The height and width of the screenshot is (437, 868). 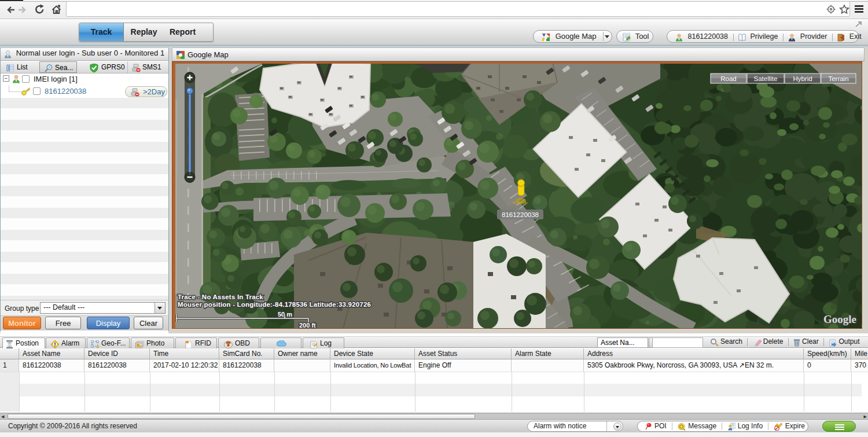 What do you see at coordinates (220, 297) in the screenshot?
I see `svg-text: Trace - No Assets In Track` at bounding box center [220, 297].